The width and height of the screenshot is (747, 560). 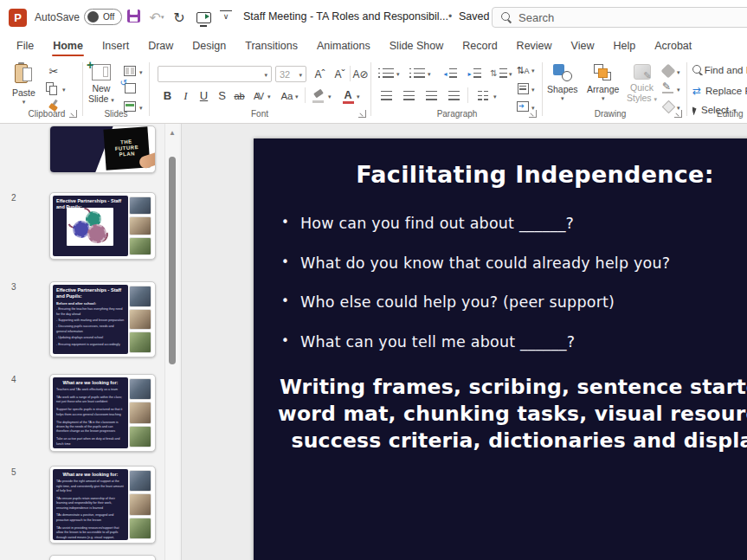 What do you see at coordinates (73, 114) in the screenshot?
I see `clipboard-dialog-launcher` at bounding box center [73, 114].